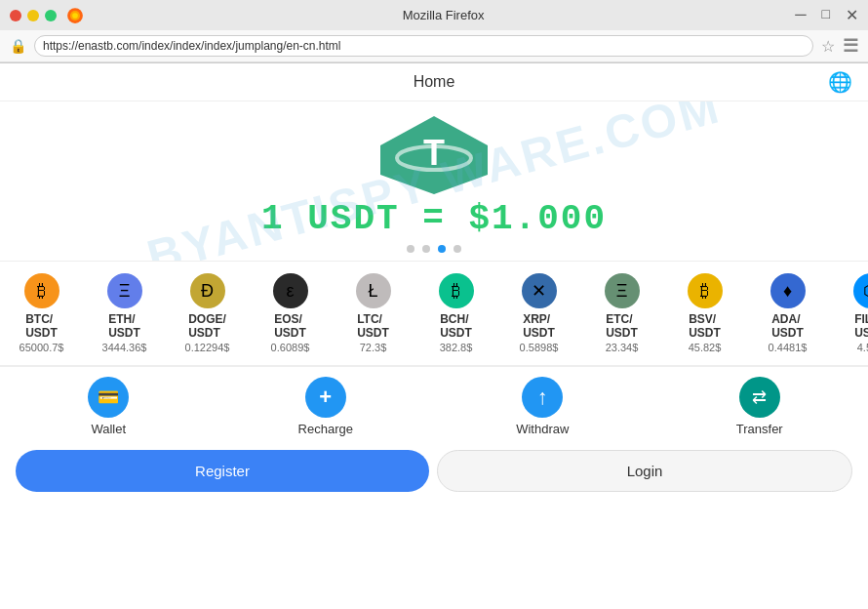 This screenshot has height=609, width=868. I want to click on crypto-item: ⬡ FIL/USDT 4.59$, so click(848, 313).